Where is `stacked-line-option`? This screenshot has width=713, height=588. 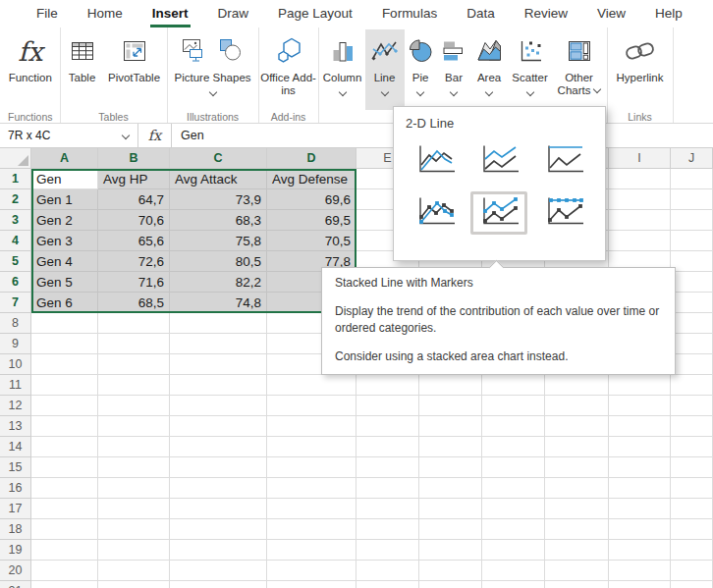
stacked-line-option is located at coordinates (499, 161).